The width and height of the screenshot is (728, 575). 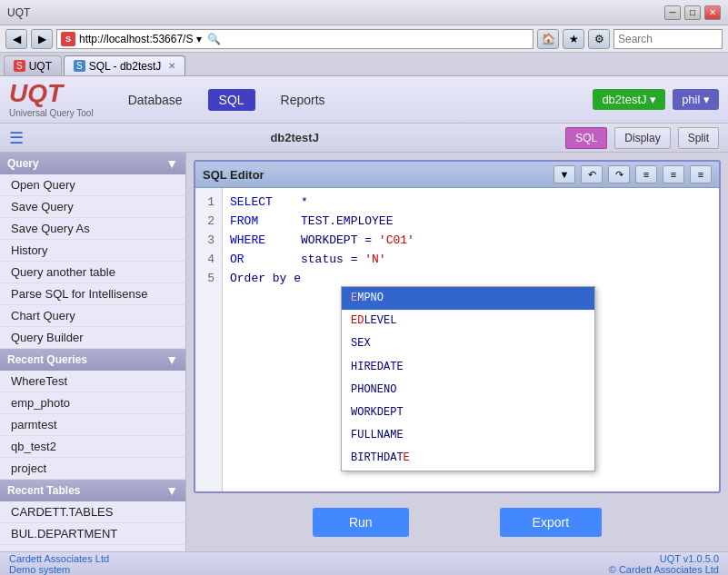 What do you see at coordinates (125, 65) in the screenshot?
I see `tab-sql: S SQL - db2testJ ✕` at bounding box center [125, 65].